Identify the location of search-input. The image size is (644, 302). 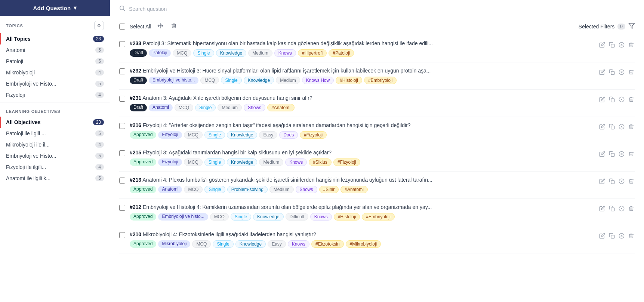
(382, 9).